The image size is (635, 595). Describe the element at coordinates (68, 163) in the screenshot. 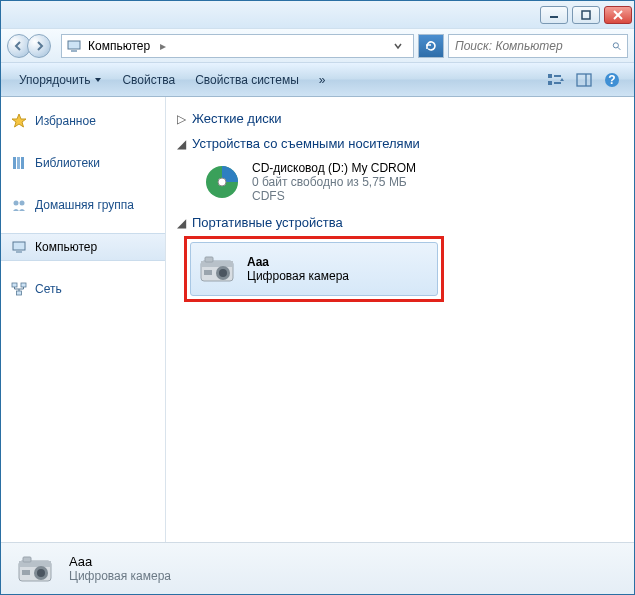

I see `sidebar-label: Библиотеки` at that location.